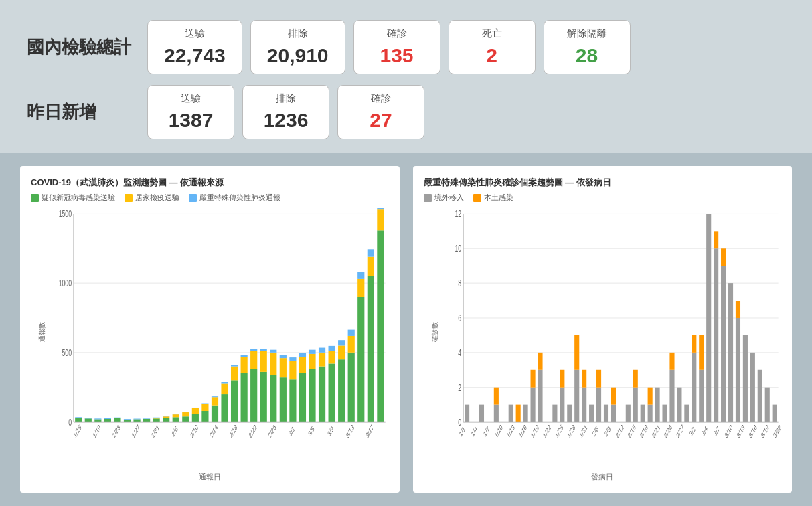 Image resolution: width=812 pixels, height=506 pixels. Describe the element at coordinates (486, 431) in the screenshot. I see `svg-text: 1/7` at that location.